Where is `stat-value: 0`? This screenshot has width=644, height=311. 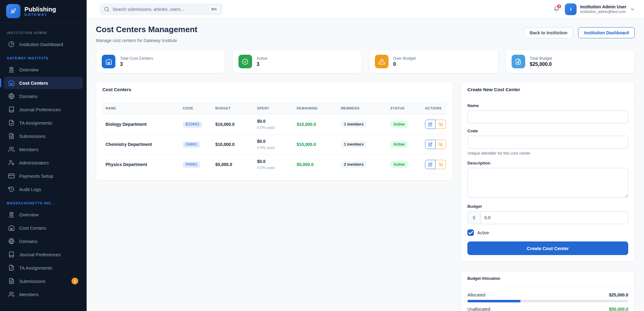 stat-value: 0 is located at coordinates (405, 64).